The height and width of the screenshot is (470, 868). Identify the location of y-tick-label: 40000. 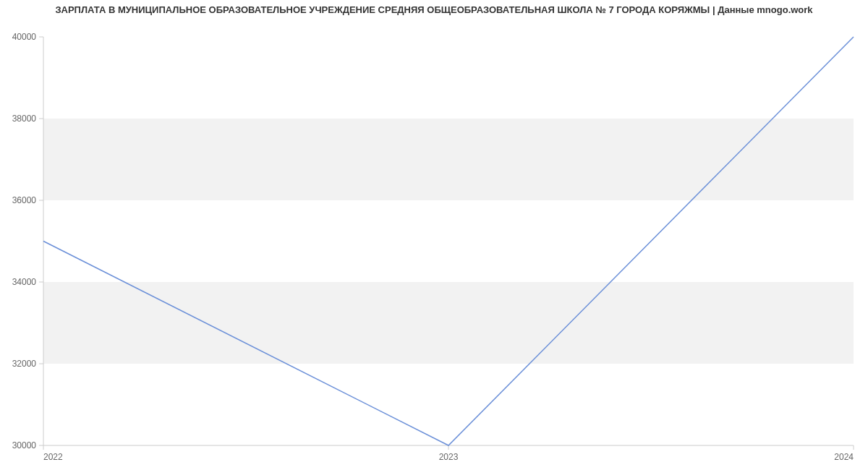
(25, 37).